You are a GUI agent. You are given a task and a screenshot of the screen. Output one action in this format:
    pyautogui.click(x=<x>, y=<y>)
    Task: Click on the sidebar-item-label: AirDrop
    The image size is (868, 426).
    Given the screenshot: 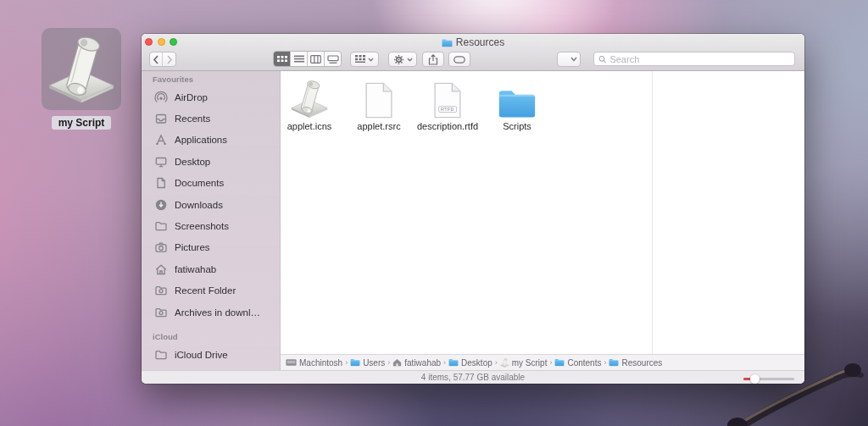 What is the action you would take?
    pyautogui.click(x=192, y=97)
    